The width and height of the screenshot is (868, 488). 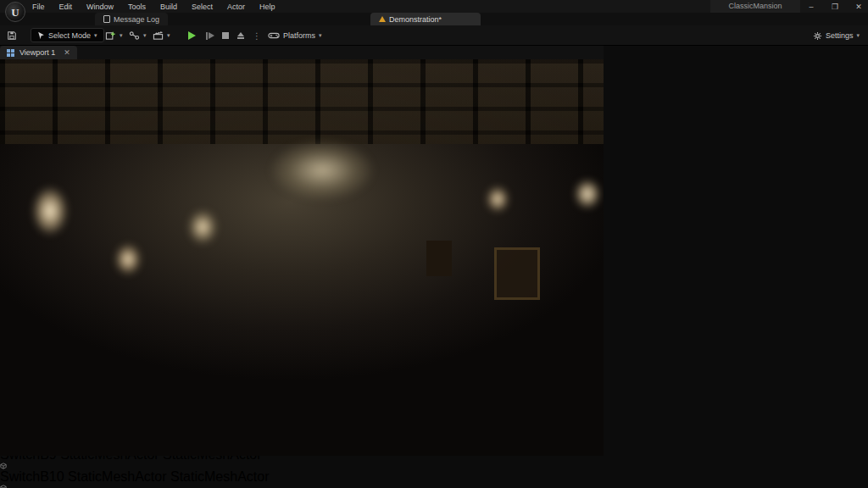 What do you see at coordinates (236, 7) in the screenshot?
I see `menu-item: Actor` at bounding box center [236, 7].